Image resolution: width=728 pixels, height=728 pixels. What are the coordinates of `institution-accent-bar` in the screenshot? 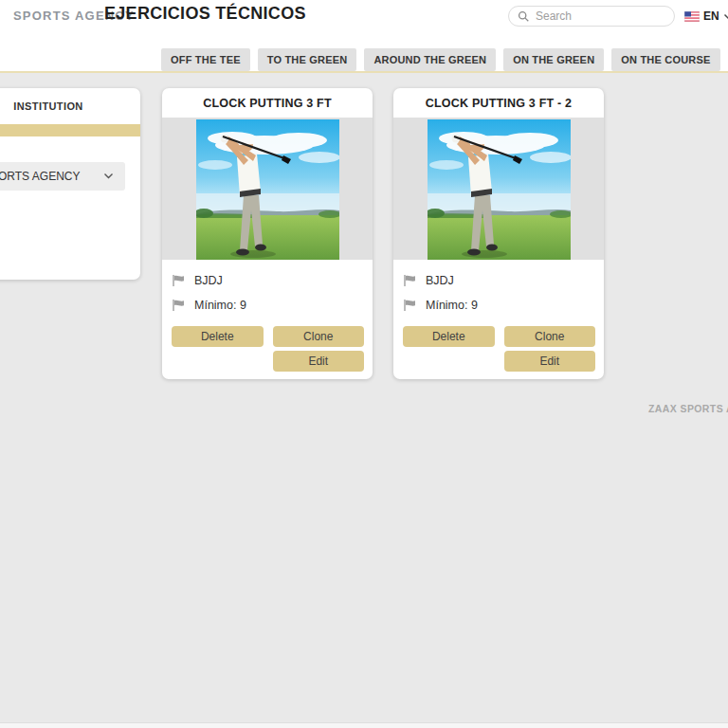 It's located at (70, 131).